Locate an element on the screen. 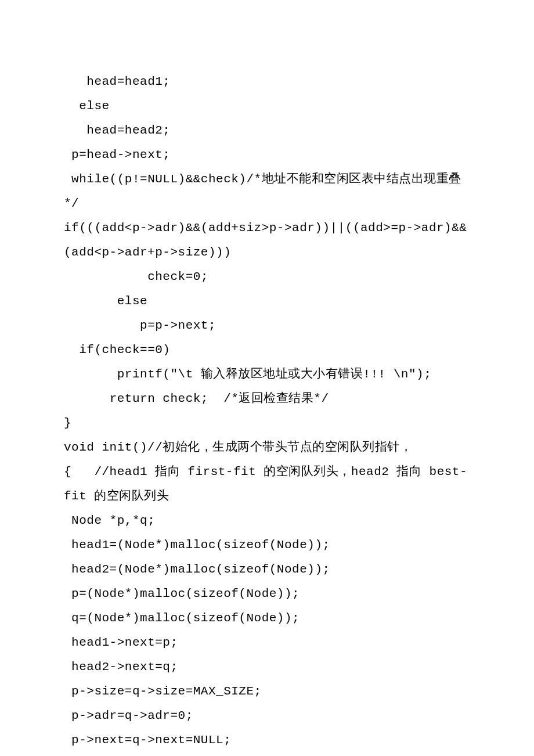  code-line: head1=(Node*)malloc(sizeof(Node)); is located at coordinates (267, 545).